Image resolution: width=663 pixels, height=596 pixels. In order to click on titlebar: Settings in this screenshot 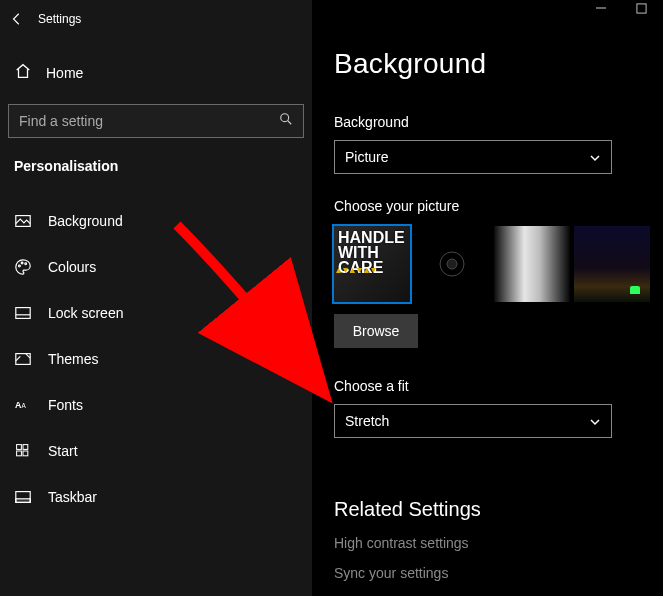, I will do `click(156, 19)`.